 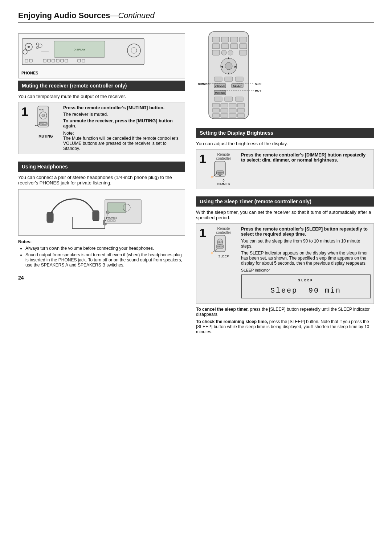 What do you see at coordinates (285, 77) in the screenshot?
I see `remote-top-illustration: ▲ ▼ ◀ ▶ DIMMER SLEEP MUTING` at bounding box center [285, 77].